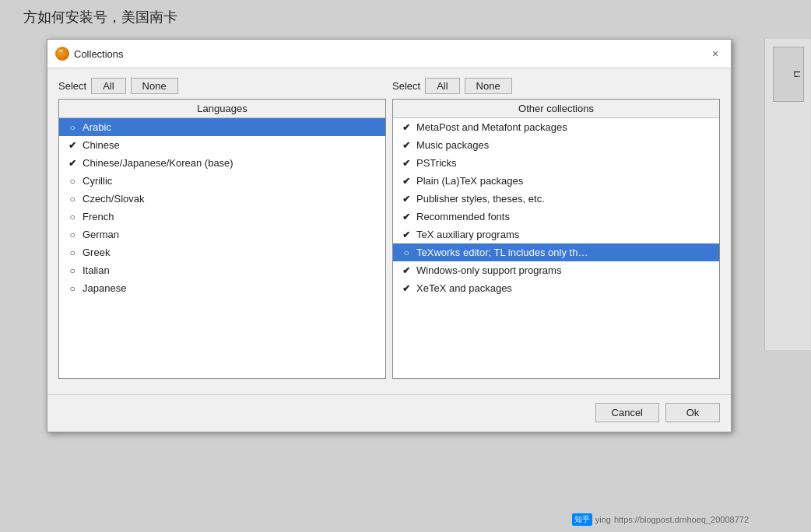 This screenshot has height=532, width=811. Describe the element at coordinates (223, 288) in the screenshot. I see `list-item: ○ Japanese` at that location.